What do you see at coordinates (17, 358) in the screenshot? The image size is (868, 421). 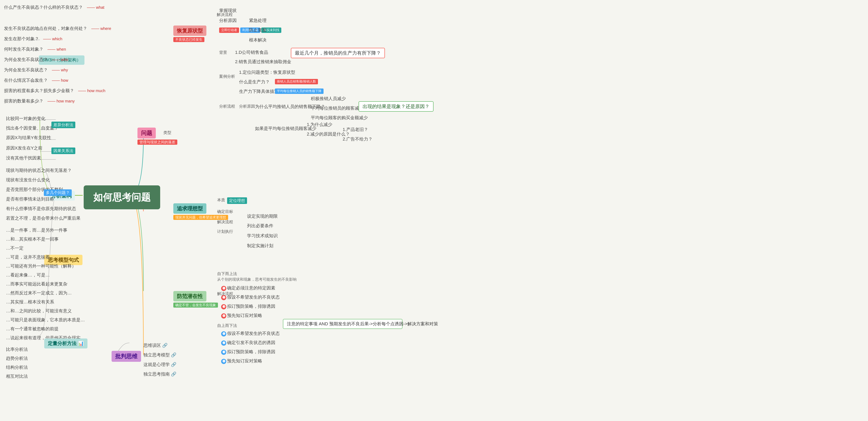 I see `quant-item2: 趋势分析法` at bounding box center [17, 358].